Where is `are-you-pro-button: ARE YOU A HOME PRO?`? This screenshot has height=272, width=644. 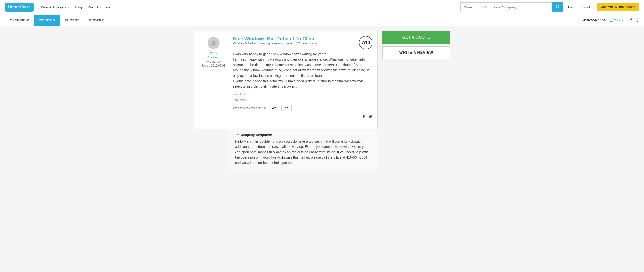 are-you-pro-button: ARE YOU A HOME PRO? is located at coordinates (618, 7).